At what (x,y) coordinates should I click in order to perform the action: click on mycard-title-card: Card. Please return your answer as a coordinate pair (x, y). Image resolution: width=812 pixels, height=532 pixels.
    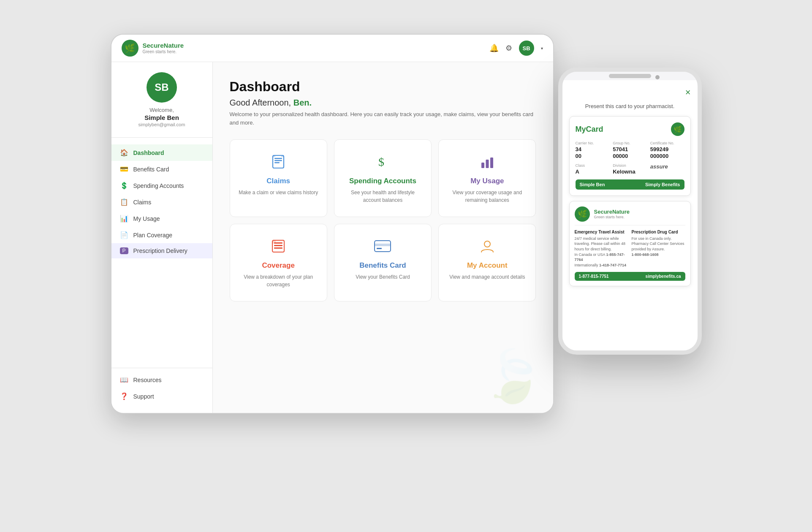
    Looking at the image, I should click on (595, 129).